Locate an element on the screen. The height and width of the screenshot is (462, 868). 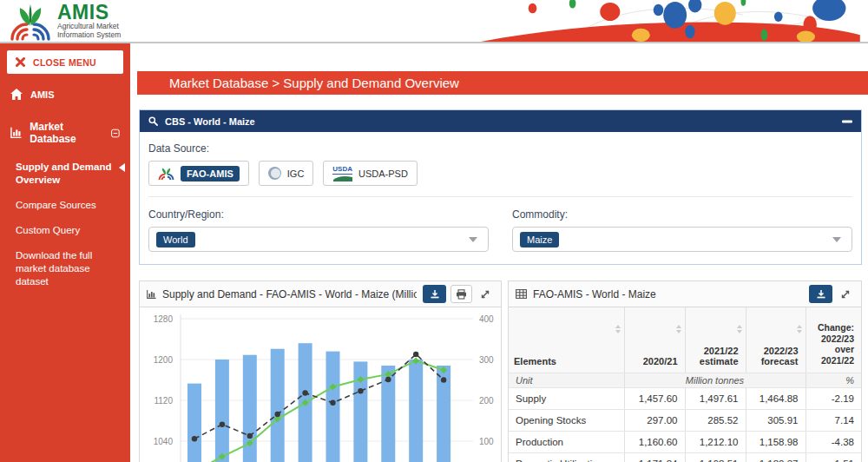
cell-change: 7.14 is located at coordinates (833, 420).